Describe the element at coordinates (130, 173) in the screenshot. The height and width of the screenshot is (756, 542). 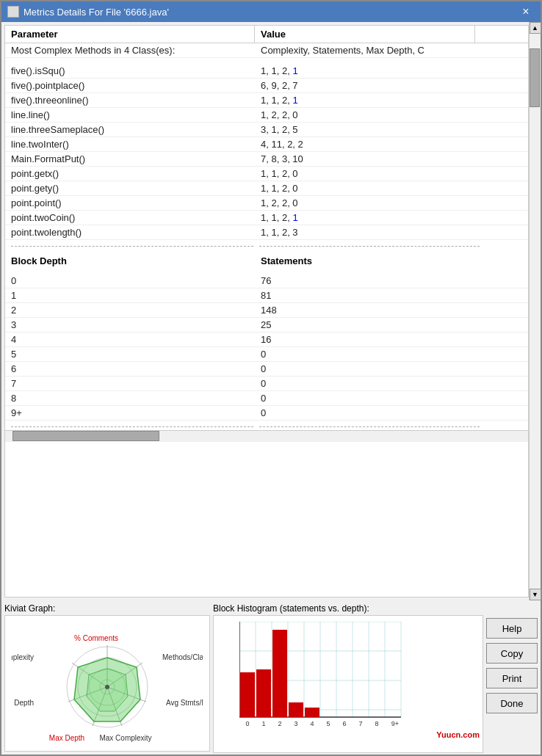
I see `method-name: point.getx()` at that location.